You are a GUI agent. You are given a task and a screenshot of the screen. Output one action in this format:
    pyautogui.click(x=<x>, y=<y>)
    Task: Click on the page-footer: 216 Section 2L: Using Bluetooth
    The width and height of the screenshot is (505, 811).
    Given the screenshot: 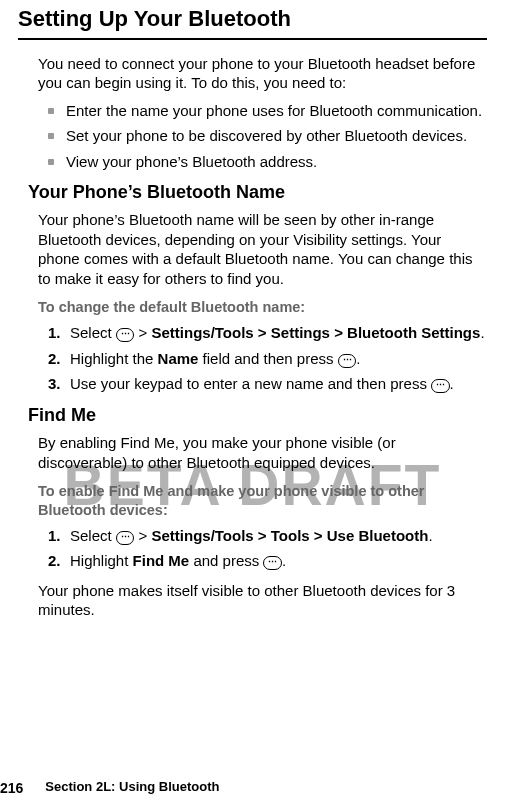 What is the action you would take?
    pyautogui.click(x=110, y=788)
    